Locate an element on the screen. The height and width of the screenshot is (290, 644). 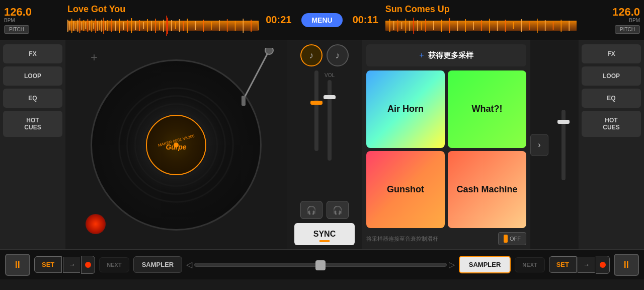
vol-label: VOL is located at coordinates (330, 76).